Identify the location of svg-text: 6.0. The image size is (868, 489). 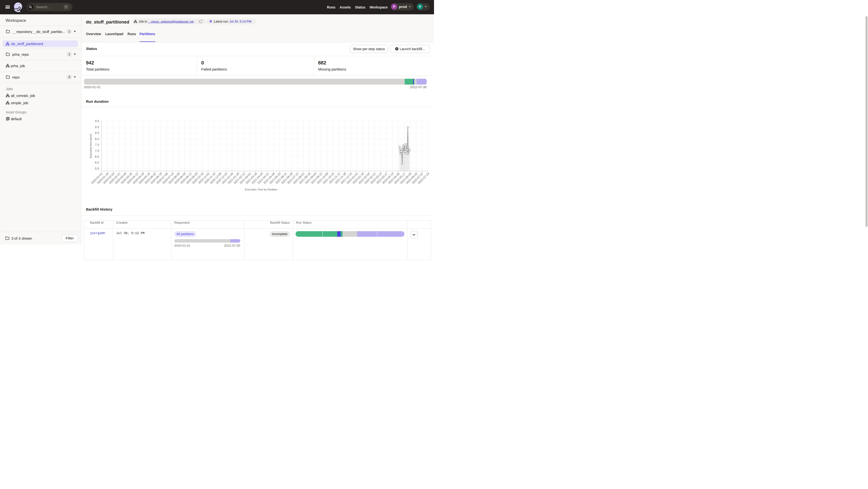
(97, 163).